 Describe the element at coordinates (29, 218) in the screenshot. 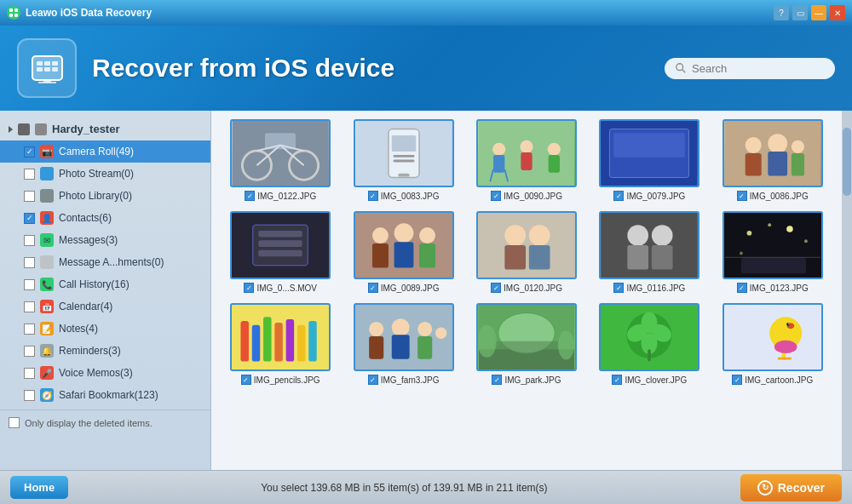

I see `contacts-checkbox` at that location.